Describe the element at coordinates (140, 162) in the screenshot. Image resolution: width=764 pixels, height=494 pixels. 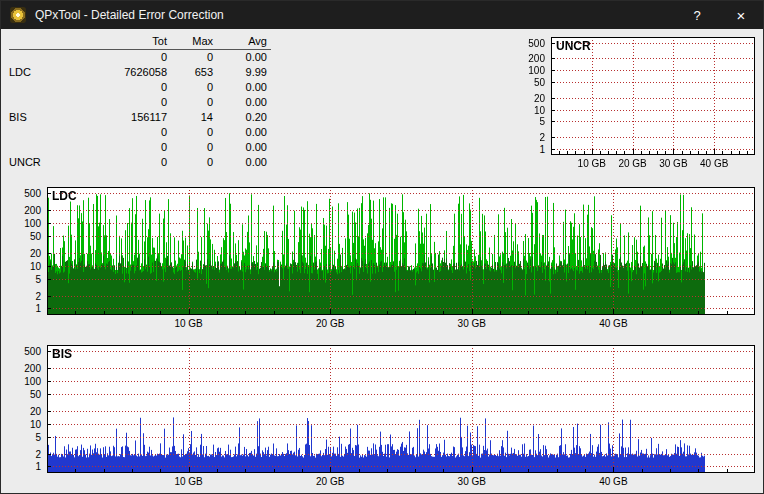
I see `stats-row: UNCR000.00` at that location.